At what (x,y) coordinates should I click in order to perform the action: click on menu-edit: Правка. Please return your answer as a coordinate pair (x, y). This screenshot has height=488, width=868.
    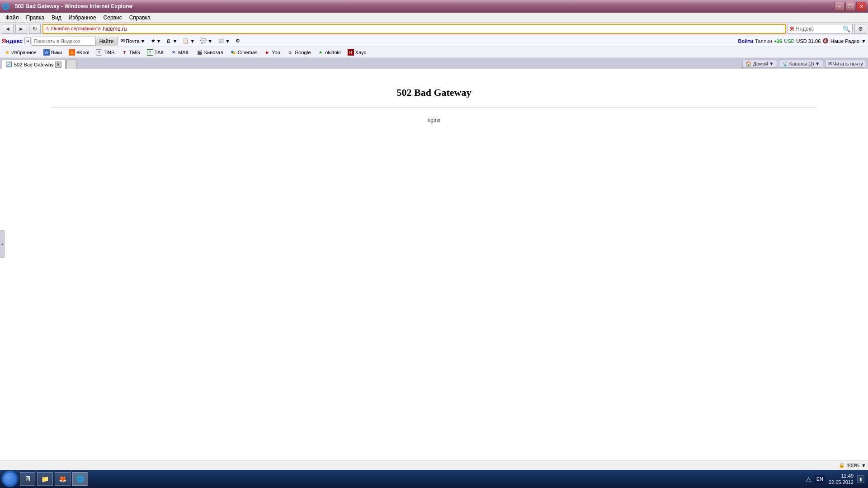
    Looking at the image, I should click on (35, 18).